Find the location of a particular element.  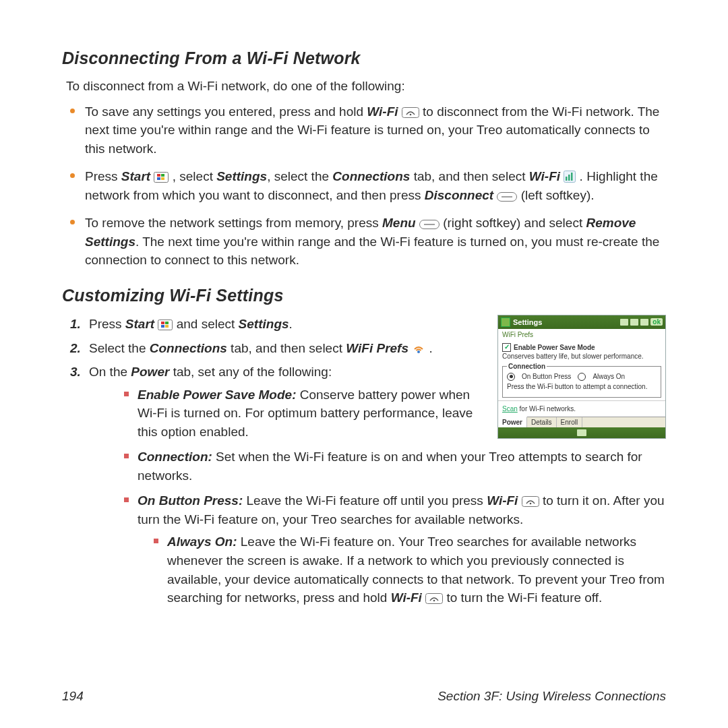

text: Leave the Wi-Fi feature off until you pr… is located at coordinates (365, 500).